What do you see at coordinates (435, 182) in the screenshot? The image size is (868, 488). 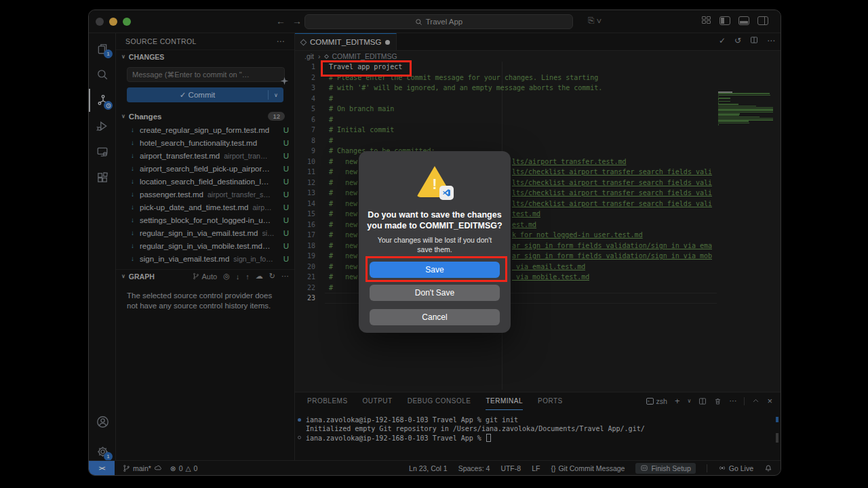 I see `warning-icon: !` at bounding box center [435, 182].